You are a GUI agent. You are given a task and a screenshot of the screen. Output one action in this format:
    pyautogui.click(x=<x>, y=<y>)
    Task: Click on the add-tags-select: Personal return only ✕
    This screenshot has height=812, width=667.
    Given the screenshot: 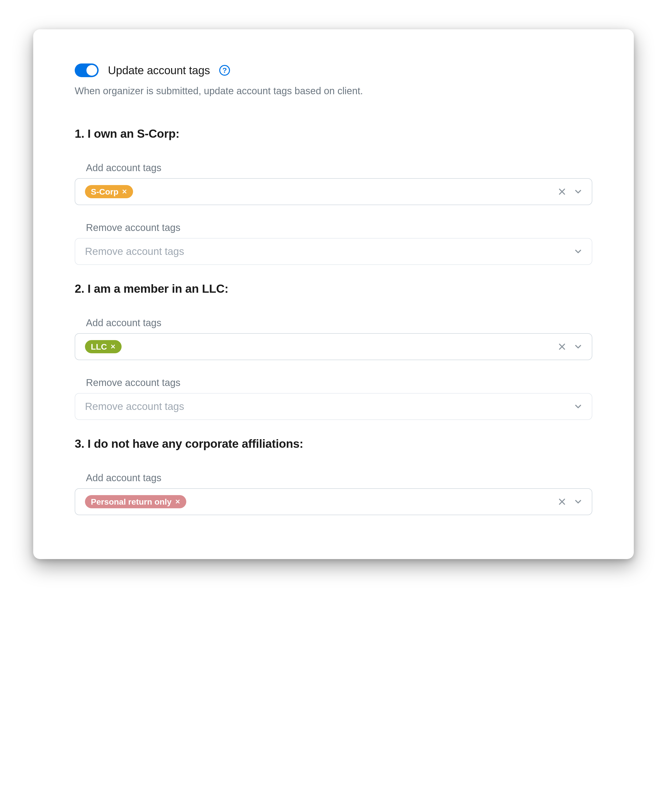 What is the action you would take?
    pyautogui.click(x=334, y=502)
    